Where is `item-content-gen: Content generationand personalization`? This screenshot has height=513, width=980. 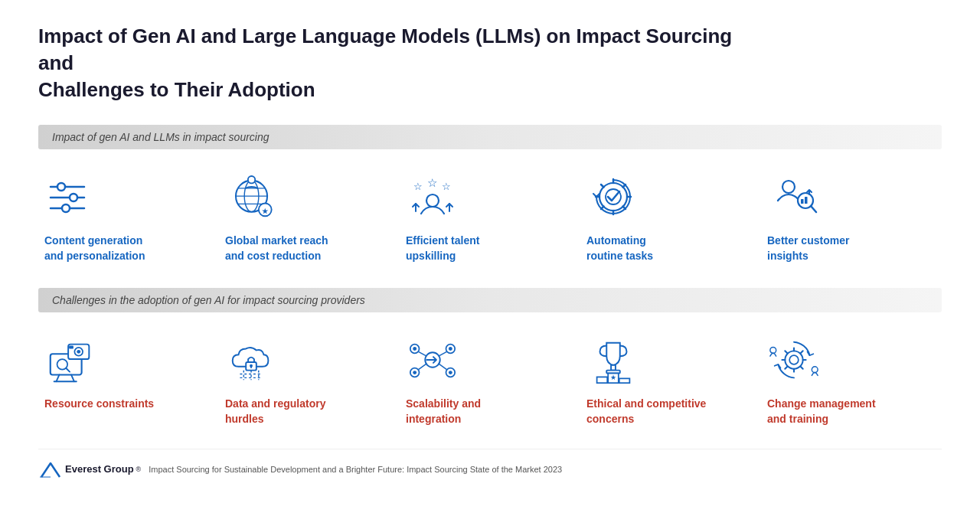 item-content-gen: Content generationand personalization is located at coordinates (129, 217).